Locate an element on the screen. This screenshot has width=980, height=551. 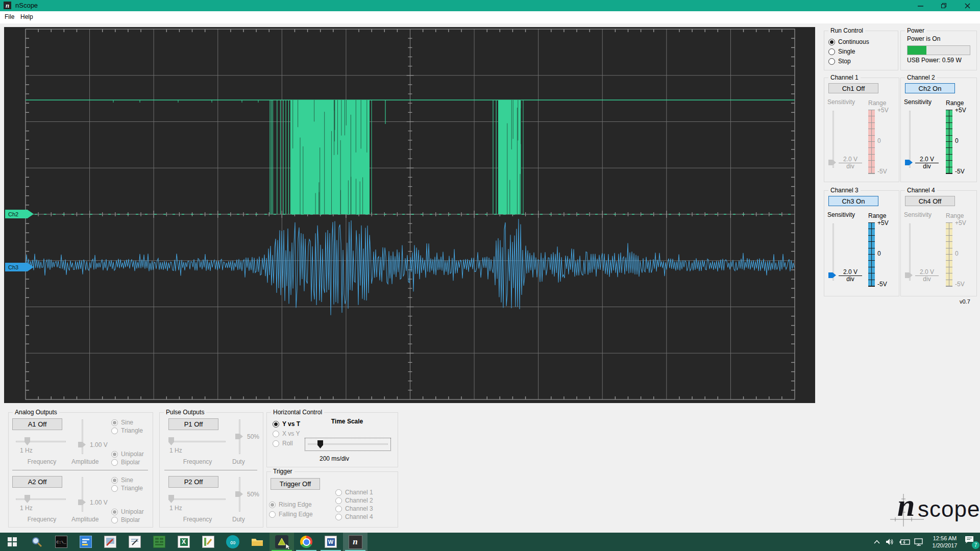
channel4-range-ruler is located at coordinates (949, 255).